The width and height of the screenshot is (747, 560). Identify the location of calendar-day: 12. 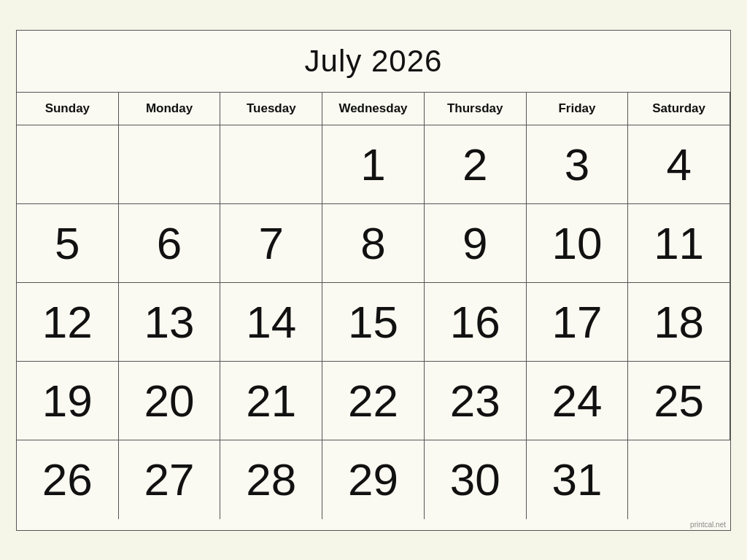
(68, 322).